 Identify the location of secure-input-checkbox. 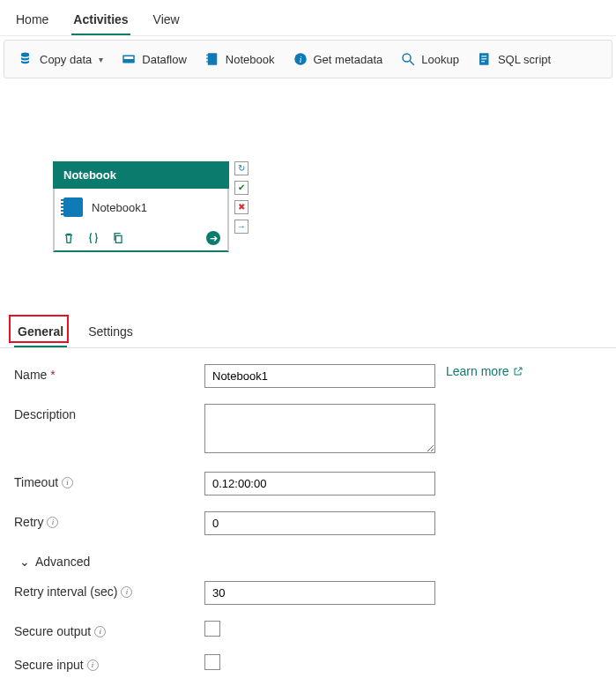
(212, 662).